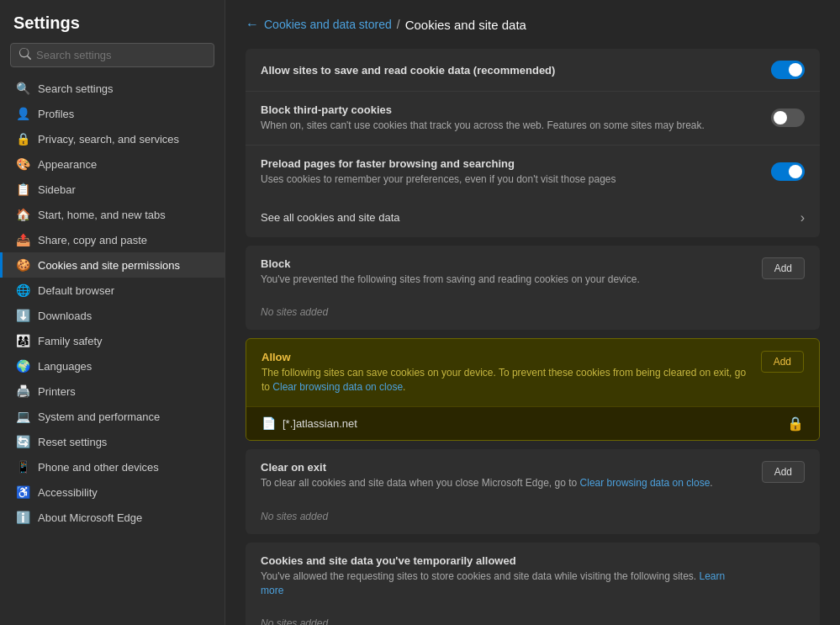 Image resolution: width=840 pixels, height=625 pixels. Describe the element at coordinates (23, 290) in the screenshot. I see `nav-icon-default-browser: 🌐` at that location.